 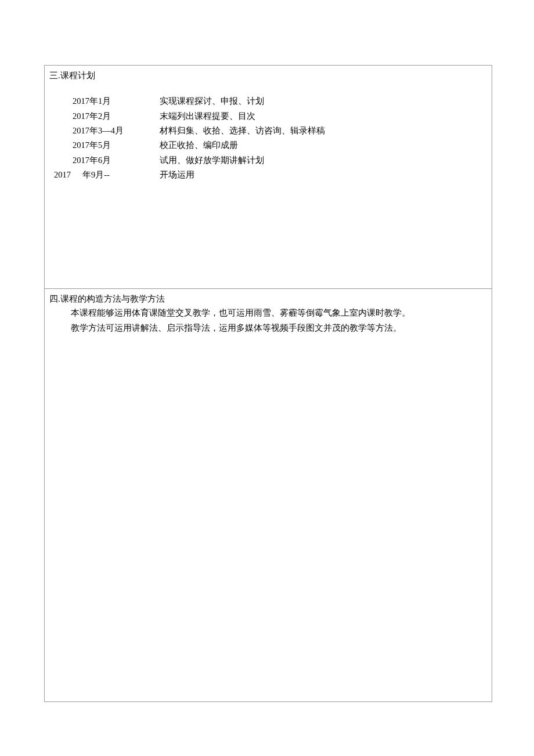 I want to click on schedule-date: 2017年5月, so click(x=116, y=145).